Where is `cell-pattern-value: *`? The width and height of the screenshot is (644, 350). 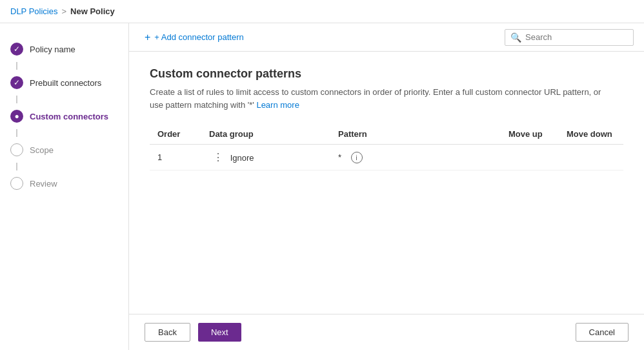 cell-pattern-value: * is located at coordinates (339, 158).